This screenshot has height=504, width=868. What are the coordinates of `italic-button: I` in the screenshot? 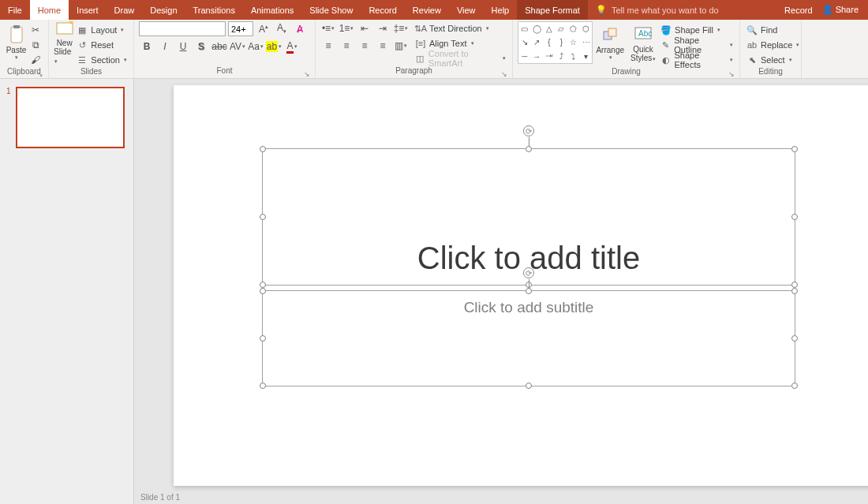 It's located at (165, 47).